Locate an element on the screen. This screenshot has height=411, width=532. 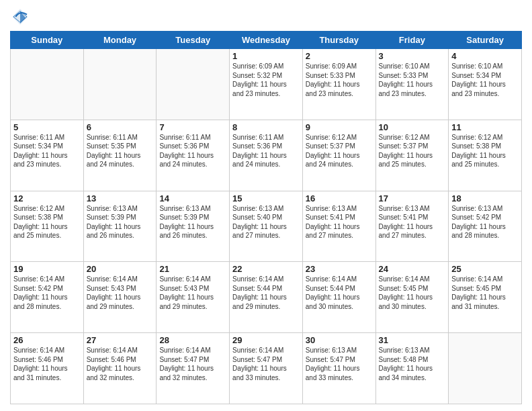
day-info: Sunrise: 6:11 AM Sunset: 5:35 PM Dayligh… is located at coordinates (120, 151).